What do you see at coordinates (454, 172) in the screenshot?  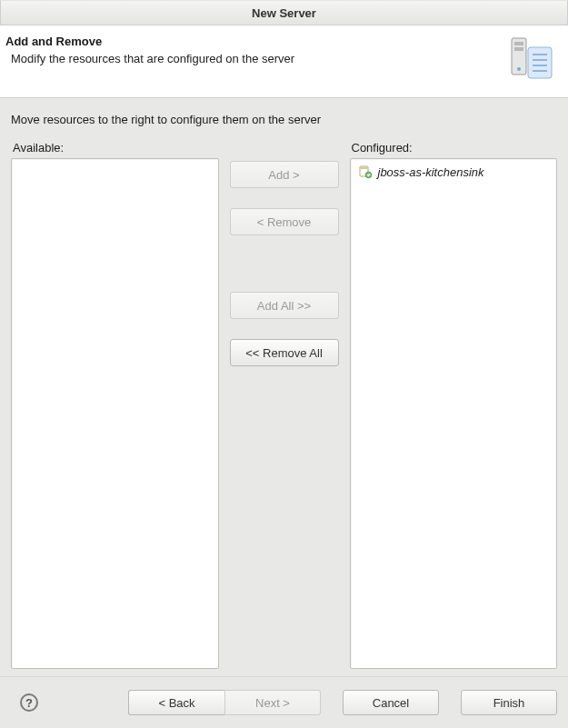 I see `list-item: jboss-as-kitchensink` at bounding box center [454, 172].